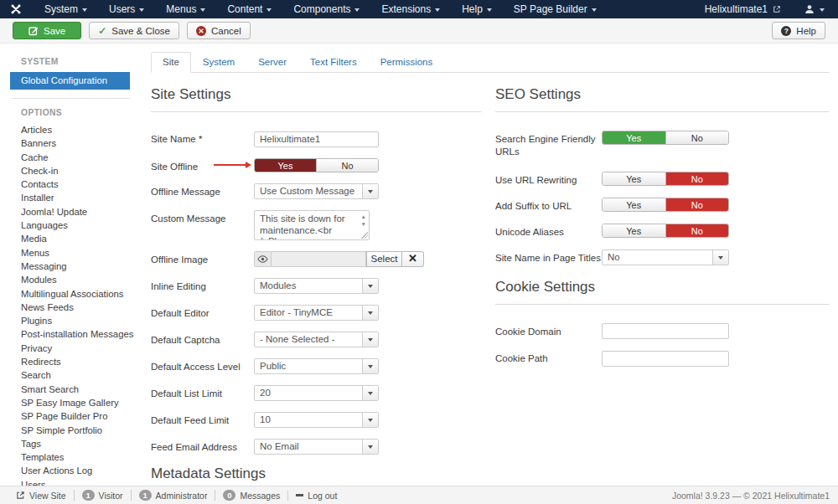 This screenshot has height=504, width=838. What do you see at coordinates (411, 9) in the screenshot?
I see `menu-extensions: Extensions` at bounding box center [411, 9].